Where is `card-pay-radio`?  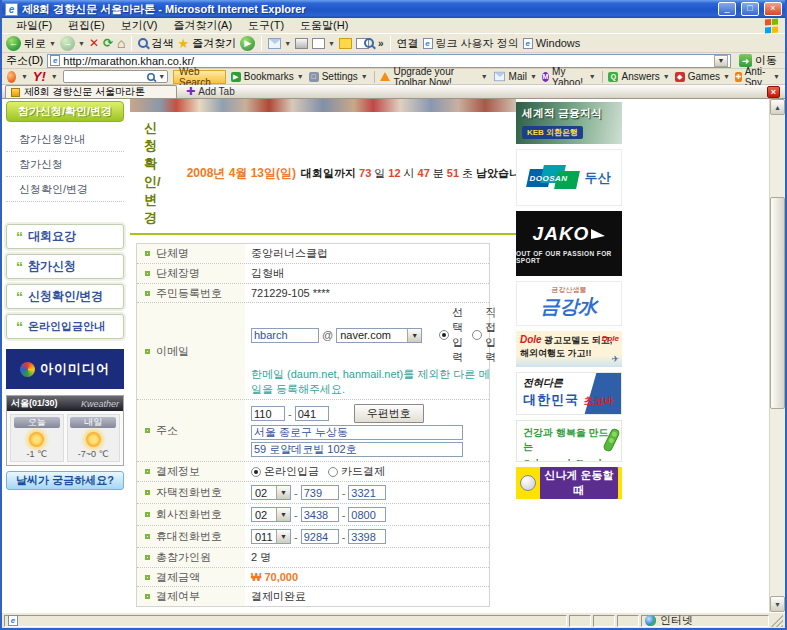
card-pay-radio is located at coordinates (333, 472).